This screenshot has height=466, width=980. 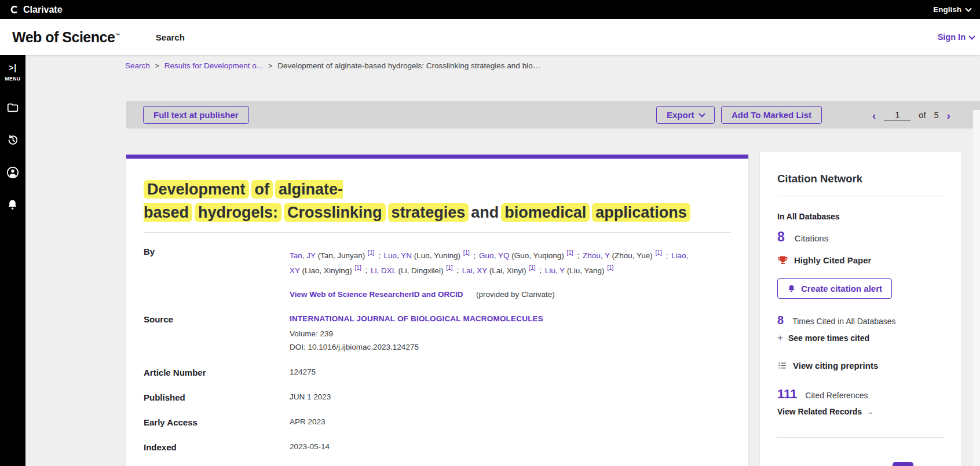 What do you see at coordinates (791, 288) in the screenshot?
I see `bell-icon` at bounding box center [791, 288].